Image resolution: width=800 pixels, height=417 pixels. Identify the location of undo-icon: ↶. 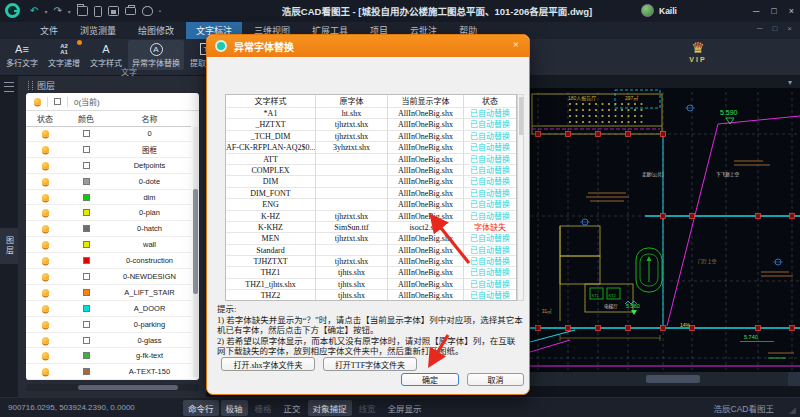
(34, 11).